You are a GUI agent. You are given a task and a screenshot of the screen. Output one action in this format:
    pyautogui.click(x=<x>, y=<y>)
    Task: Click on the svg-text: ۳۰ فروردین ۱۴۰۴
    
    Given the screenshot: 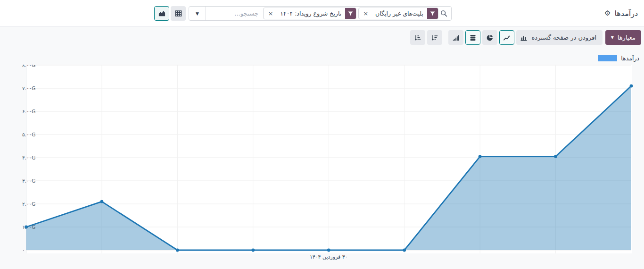 What is the action you would take?
    pyautogui.click(x=329, y=257)
    